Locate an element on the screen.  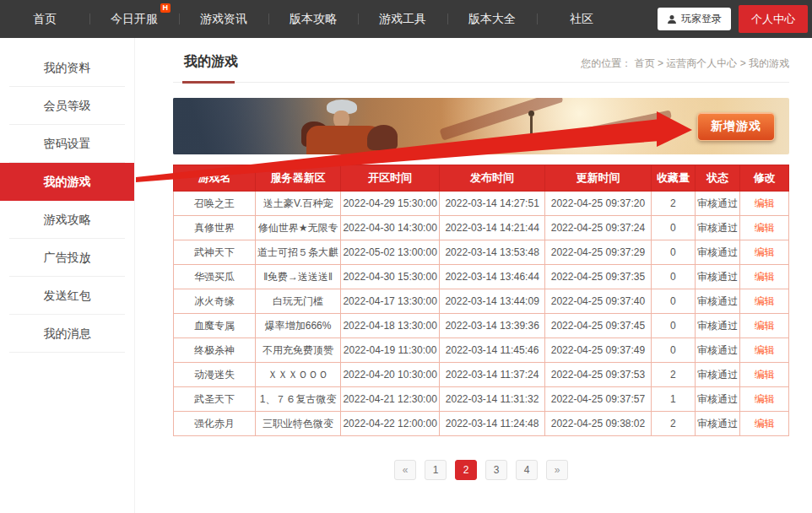
game-name-cell: 武神天下 is located at coordinates (214, 253).